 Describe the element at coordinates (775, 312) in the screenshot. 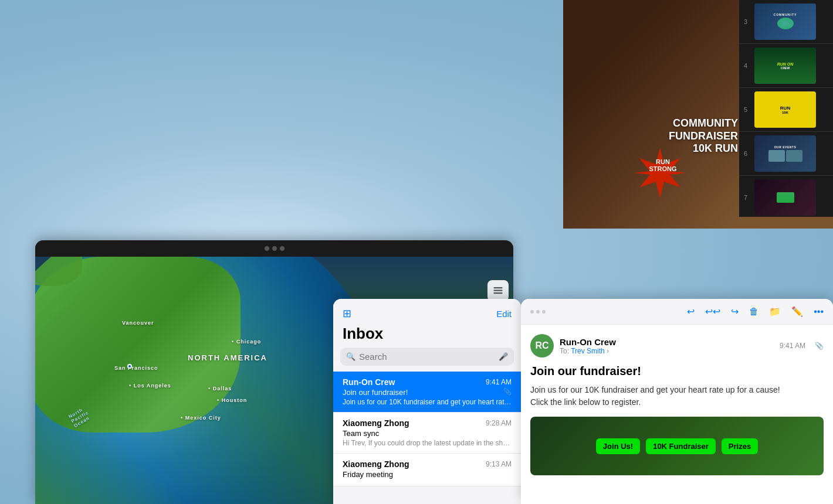

I see `folder-button: 📁` at that location.